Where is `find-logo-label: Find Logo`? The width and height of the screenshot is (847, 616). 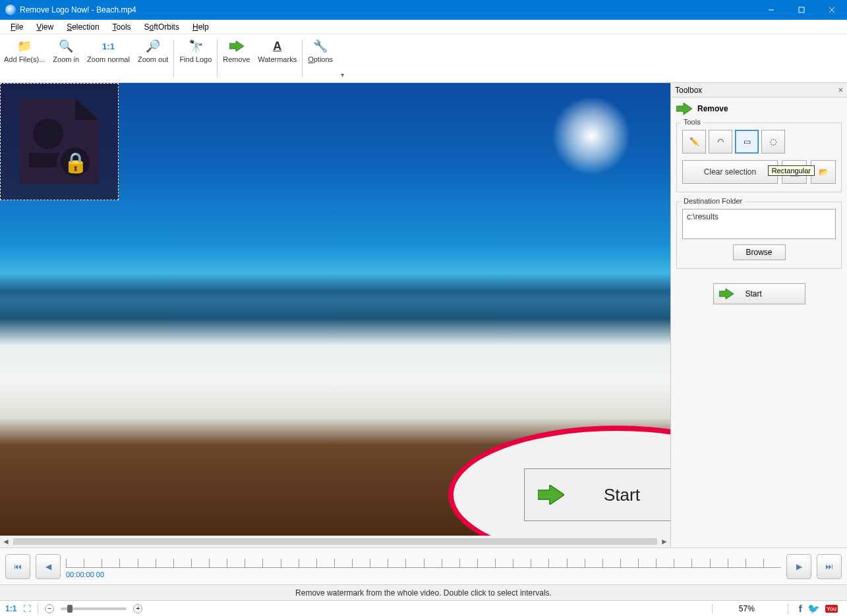
find-logo-label: Find Logo is located at coordinates (195, 59).